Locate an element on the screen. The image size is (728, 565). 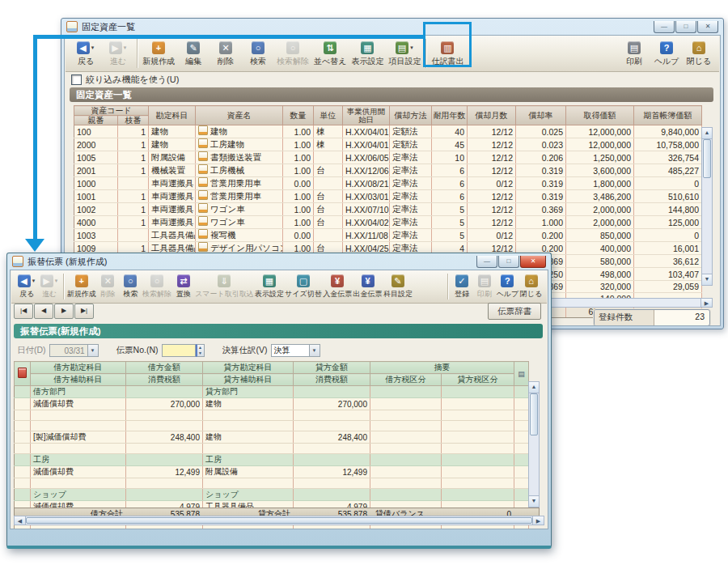
slip-no-spinner-icon: ▲▼ is located at coordinates (201, 350).